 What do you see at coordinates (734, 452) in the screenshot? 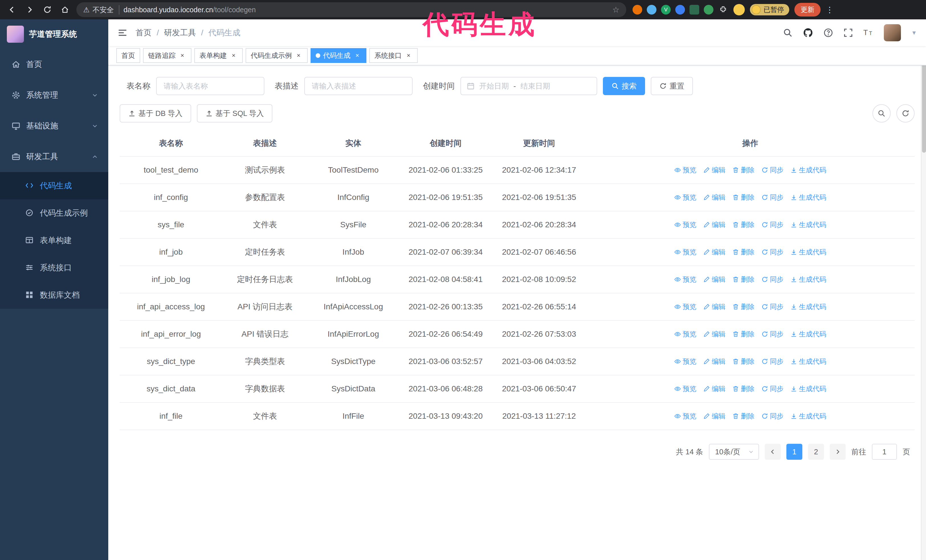
I see `page-size-select: 10条/页` at bounding box center [734, 452].